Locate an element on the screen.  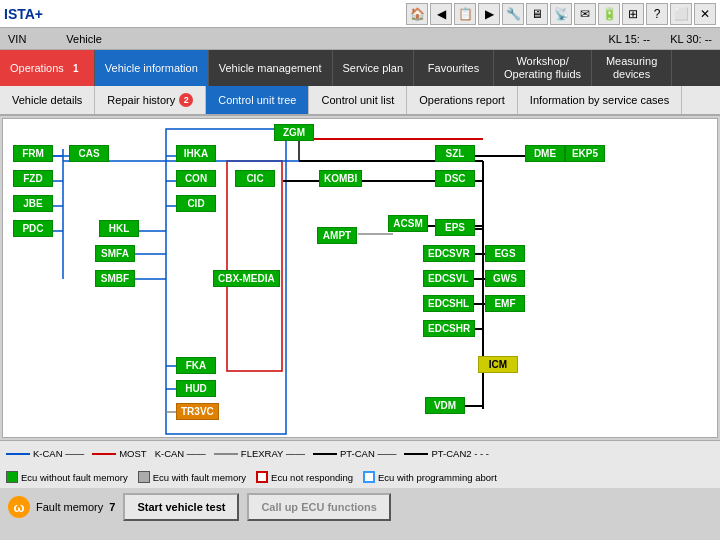
email-icon: ✉ is located at coordinates (585, 14).